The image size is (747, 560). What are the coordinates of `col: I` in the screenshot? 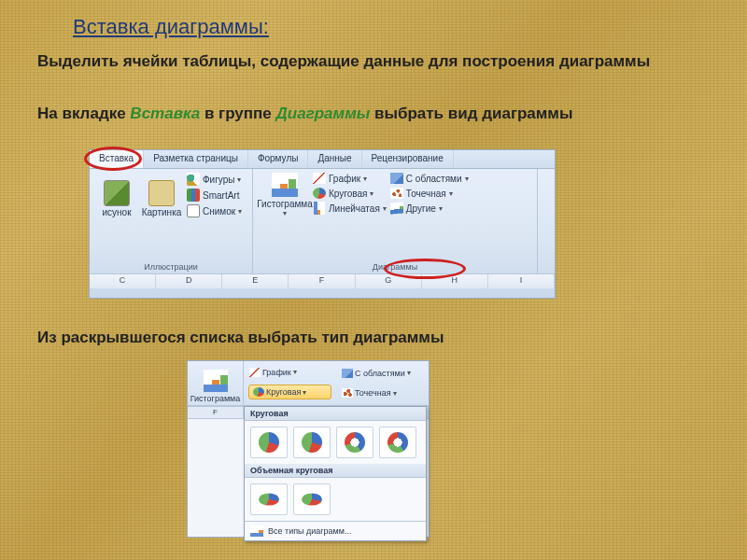 It's located at (521, 282).